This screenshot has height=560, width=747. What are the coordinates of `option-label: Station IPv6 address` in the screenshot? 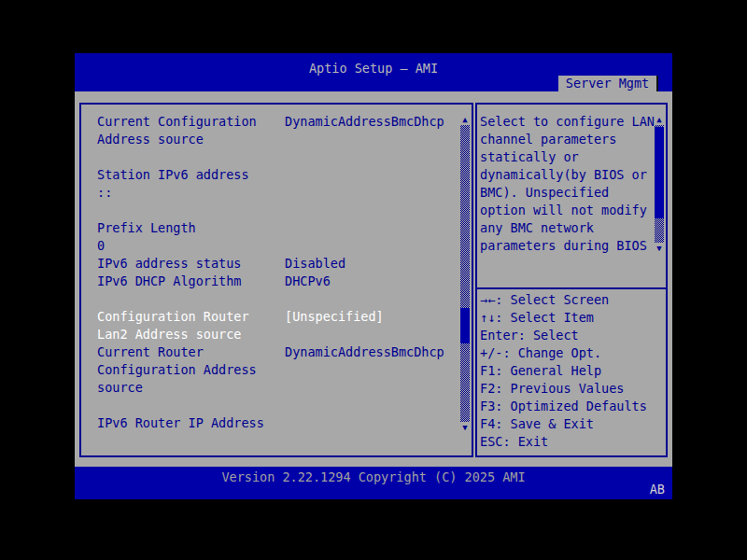 It's located at (190, 175).